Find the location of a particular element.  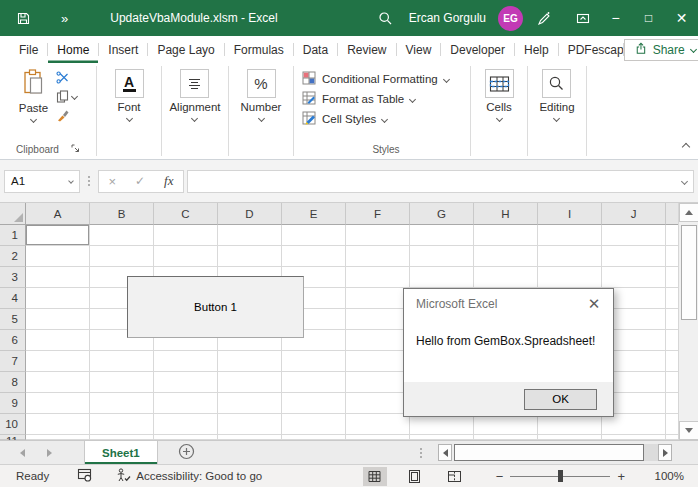

normal-view-button is located at coordinates (375, 476).